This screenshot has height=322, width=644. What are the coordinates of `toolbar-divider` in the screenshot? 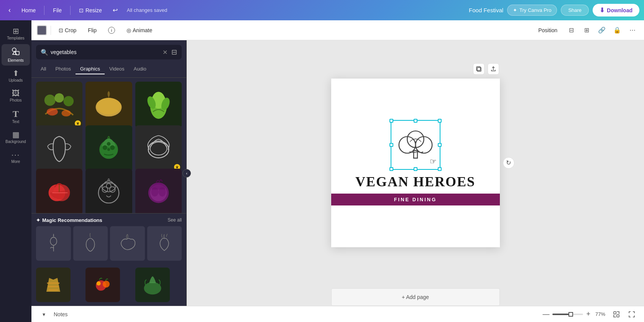 It's located at (51, 30).